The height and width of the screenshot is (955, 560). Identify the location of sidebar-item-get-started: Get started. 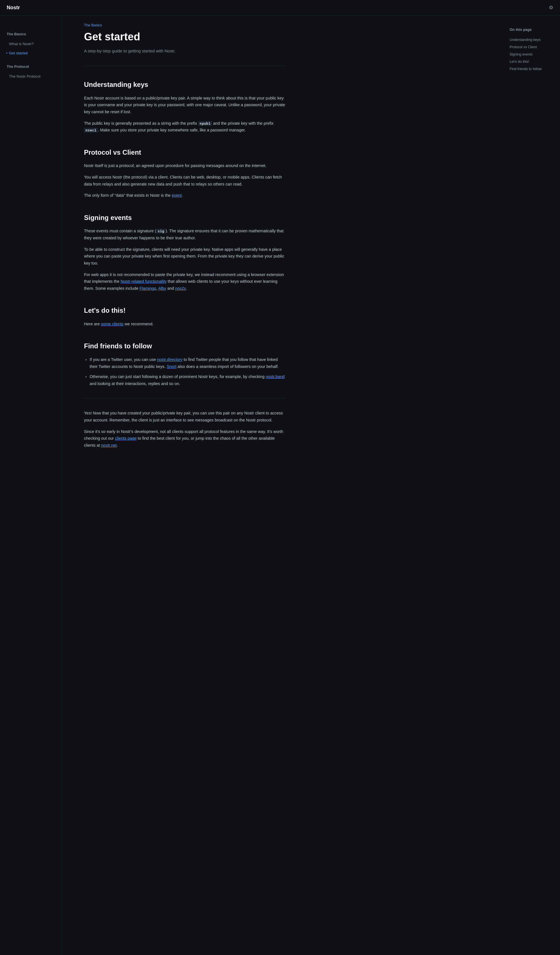
(34, 53).